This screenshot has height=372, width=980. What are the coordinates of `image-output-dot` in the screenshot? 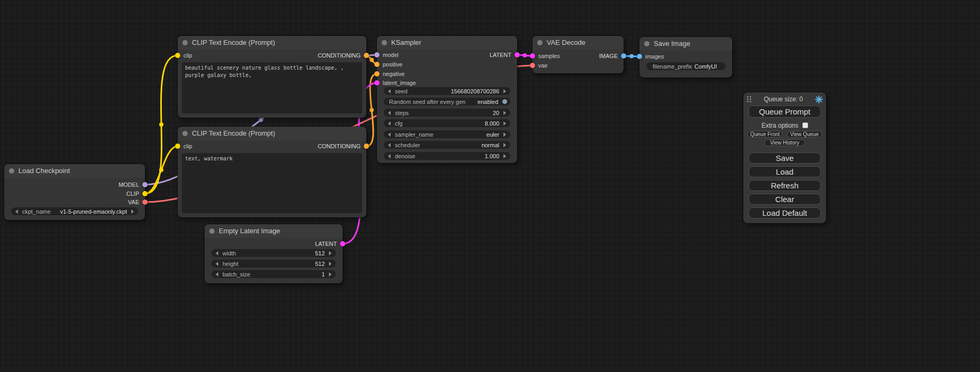 It's located at (624, 56).